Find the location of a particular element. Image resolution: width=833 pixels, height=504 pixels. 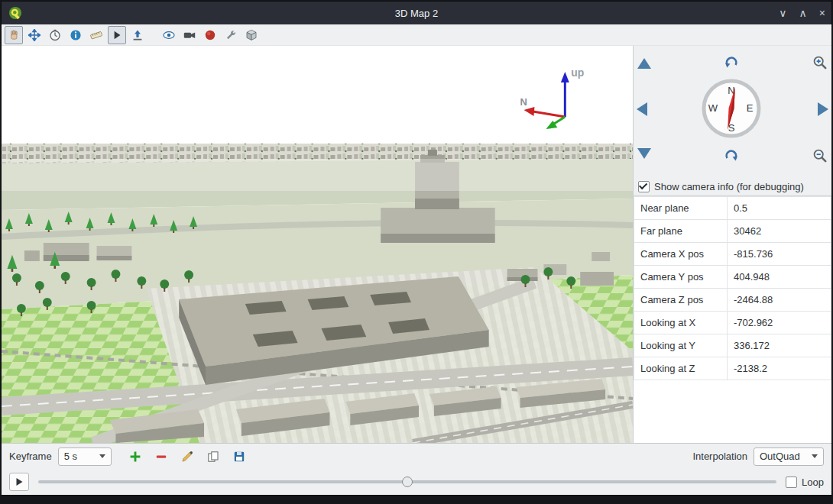

table-row: Looking at X-702.962 is located at coordinates (733, 323).